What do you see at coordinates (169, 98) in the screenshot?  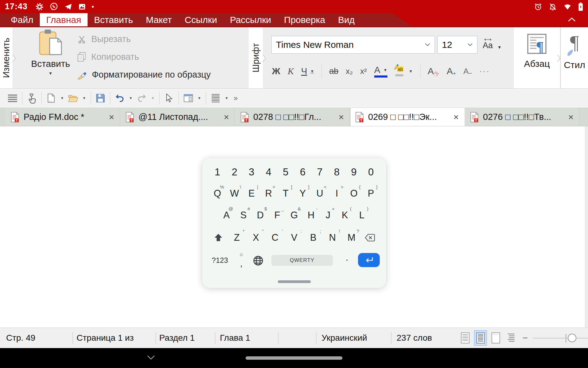 I see `select-cursor-button` at bounding box center [169, 98].